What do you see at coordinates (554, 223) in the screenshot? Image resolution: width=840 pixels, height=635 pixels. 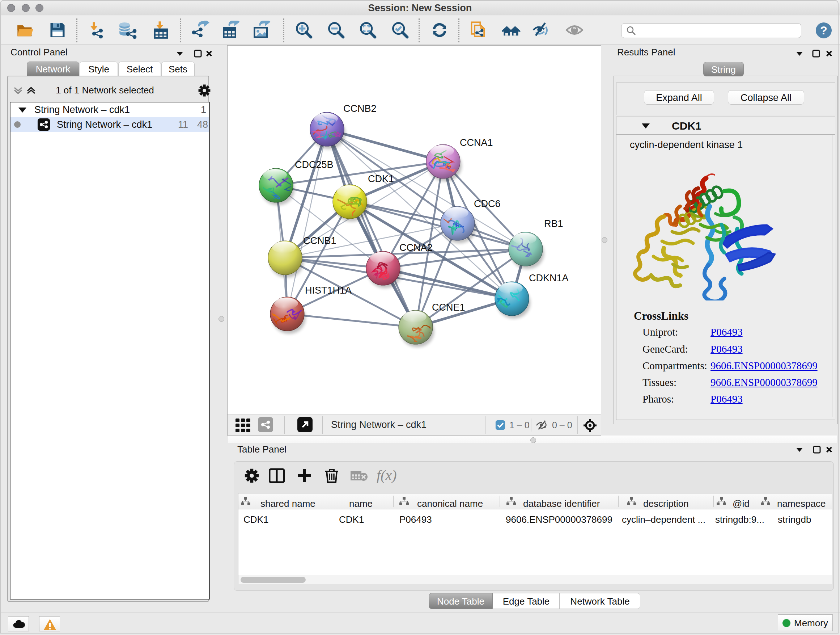 I see `svg-text: RB1` at bounding box center [554, 223].